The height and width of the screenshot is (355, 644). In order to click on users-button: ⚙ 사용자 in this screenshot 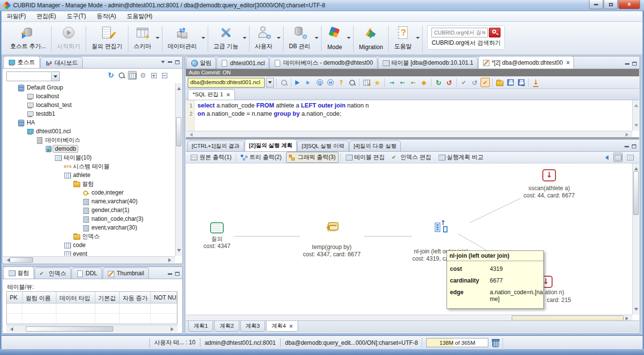, I will do `click(264, 37)`.